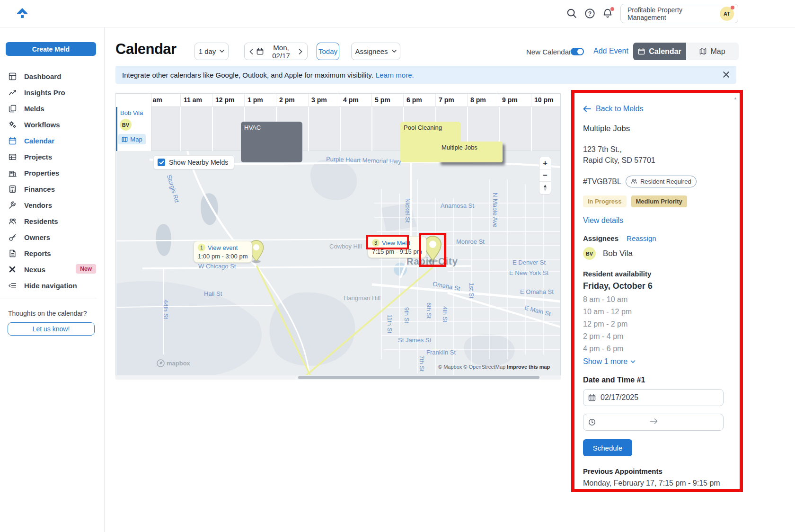  What do you see at coordinates (396, 243) in the screenshot?
I see `view-meld-link: View Meld` at bounding box center [396, 243].